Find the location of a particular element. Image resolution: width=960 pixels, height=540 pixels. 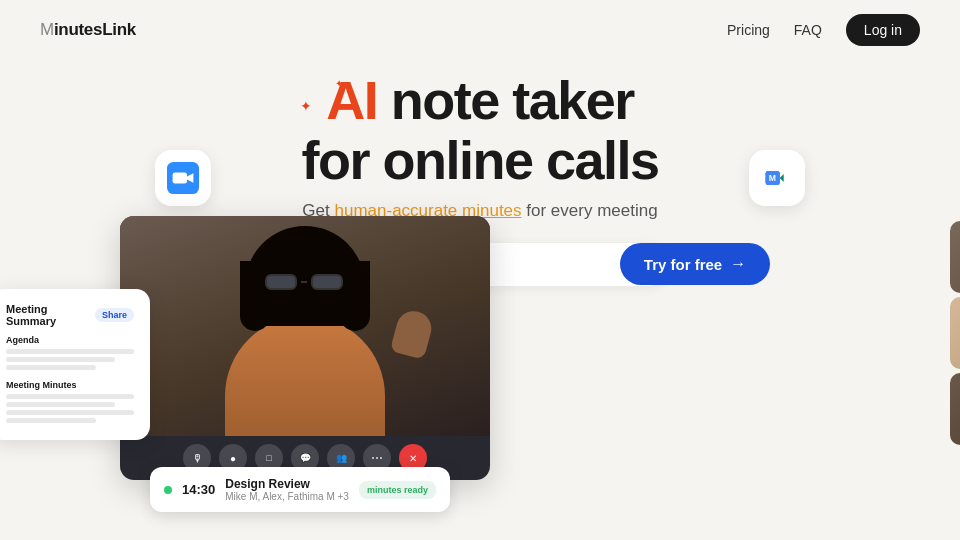

sparkle-icon-1: ✦ is located at coordinates (306, 106).